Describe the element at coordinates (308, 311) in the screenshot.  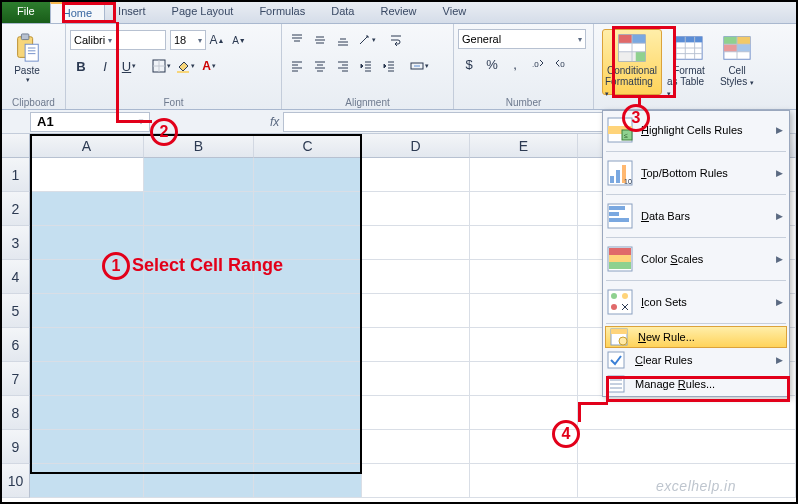
I see `cell-C5` at that location.